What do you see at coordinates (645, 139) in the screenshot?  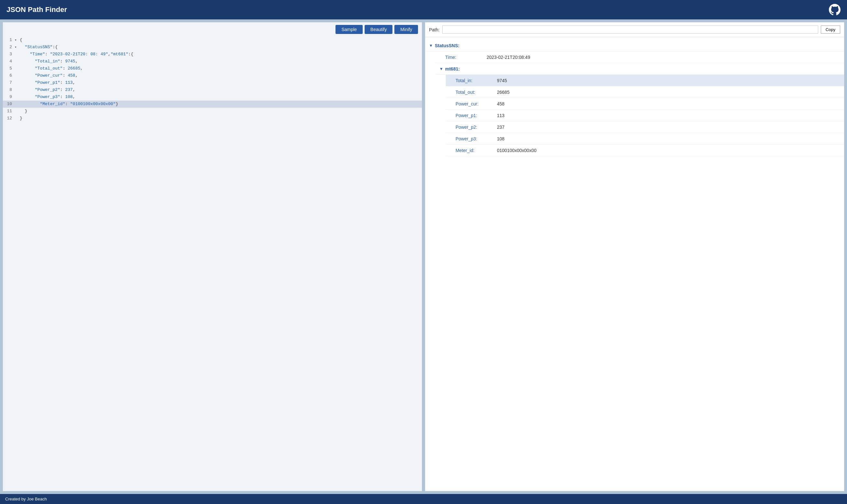 I see `tree-field-row: Power_p3:108` at bounding box center [645, 139].